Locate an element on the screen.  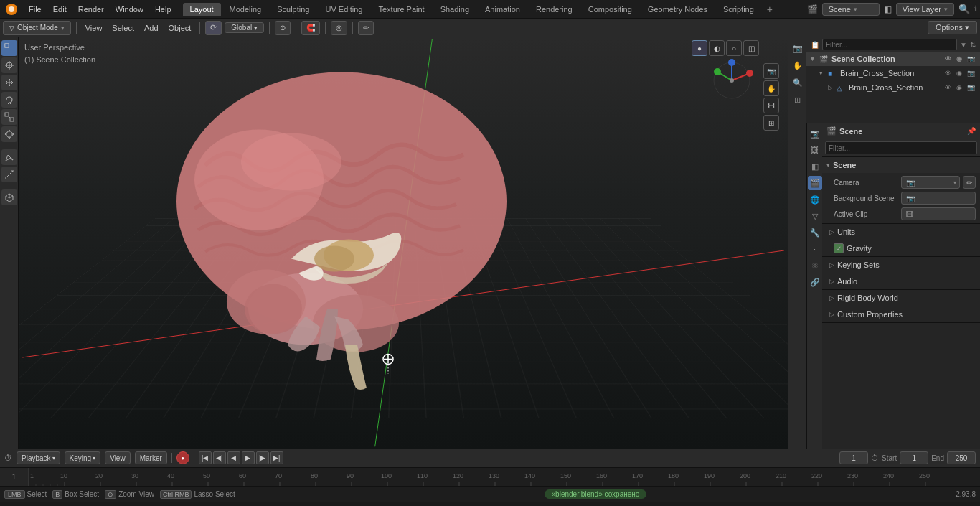
coll-render-btn: 📷 is located at coordinates (971, 73).